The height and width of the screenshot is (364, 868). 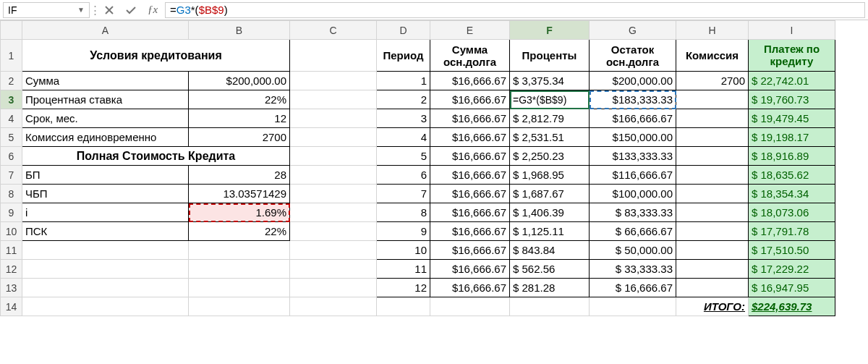 What do you see at coordinates (404, 81) in the screenshot?
I see `cell: 1` at bounding box center [404, 81].